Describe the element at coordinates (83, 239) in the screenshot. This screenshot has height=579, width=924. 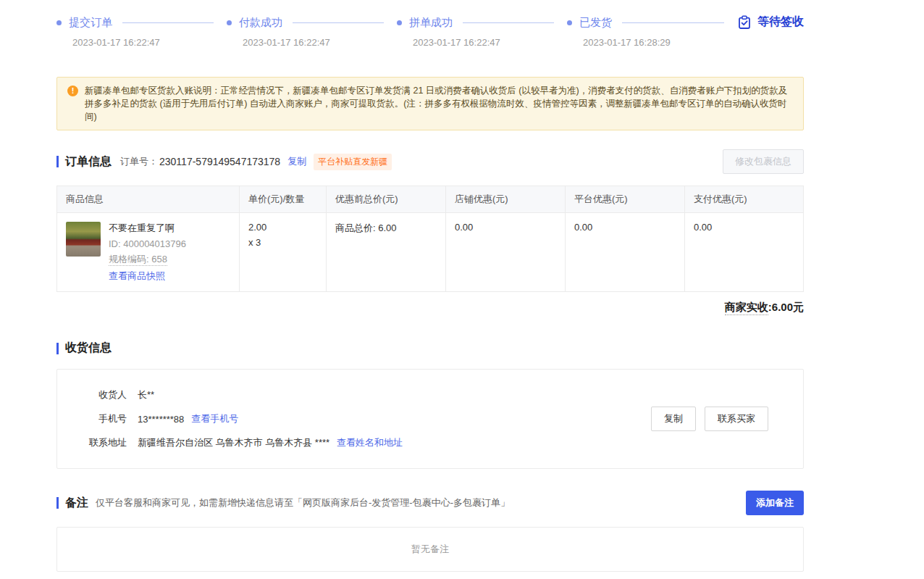
I see `product-thumbnail` at that location.